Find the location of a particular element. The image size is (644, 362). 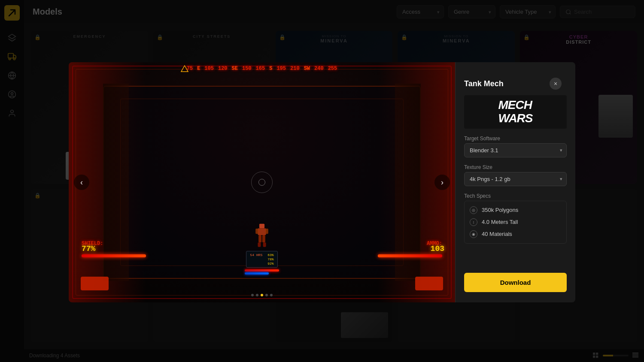

brand-line2: WARS is located at coordinates (516, 118).